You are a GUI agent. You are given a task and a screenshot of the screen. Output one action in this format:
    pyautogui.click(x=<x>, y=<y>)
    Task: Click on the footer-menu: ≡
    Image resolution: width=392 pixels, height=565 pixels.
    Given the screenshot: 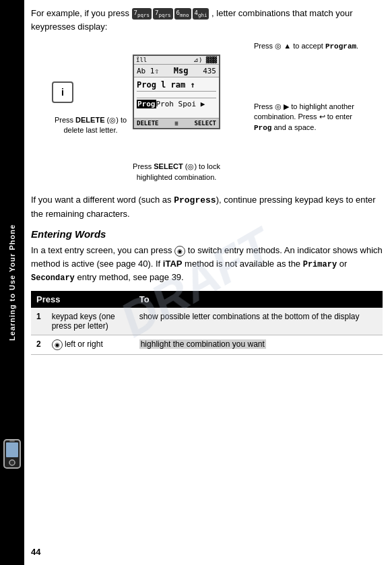 What is the action you would take?
    pyautogui.click(x=176, y=123)
    